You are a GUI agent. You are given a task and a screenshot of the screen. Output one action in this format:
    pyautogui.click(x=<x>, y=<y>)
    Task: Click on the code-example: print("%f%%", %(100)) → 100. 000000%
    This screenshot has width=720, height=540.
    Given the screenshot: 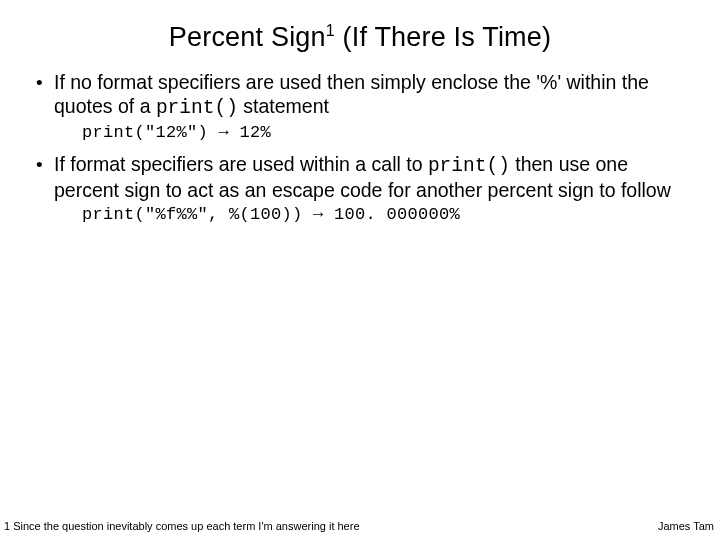 What is the action you would take?
    pyautogui.click(x=386, y=216)
    